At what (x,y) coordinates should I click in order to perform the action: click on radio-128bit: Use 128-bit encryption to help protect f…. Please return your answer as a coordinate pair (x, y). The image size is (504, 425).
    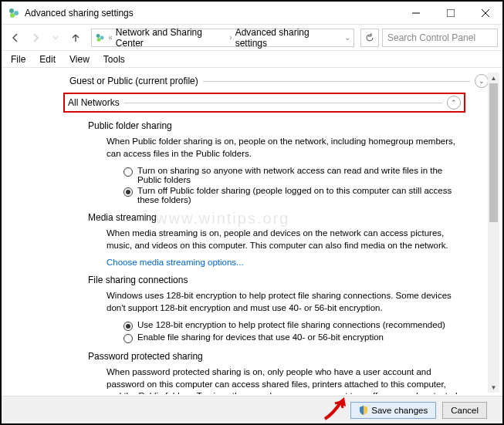
    Looking at the image, I should click on (290, 325).